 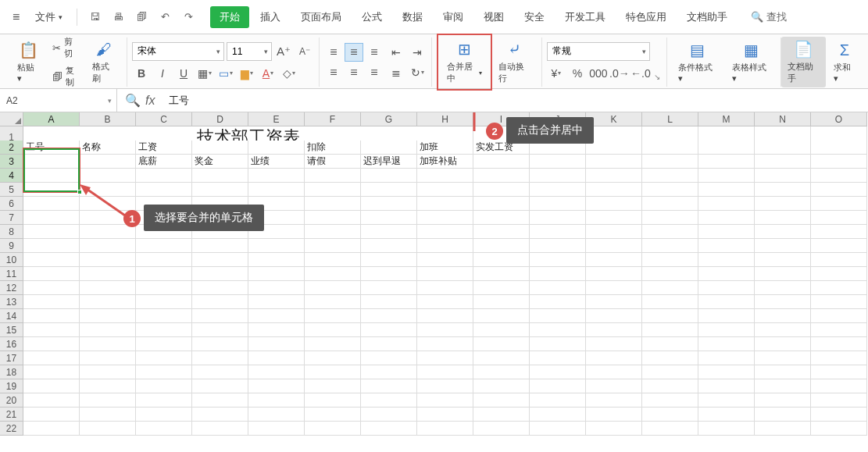 I want to click on underline-button: U, so click(x=184, y=73).